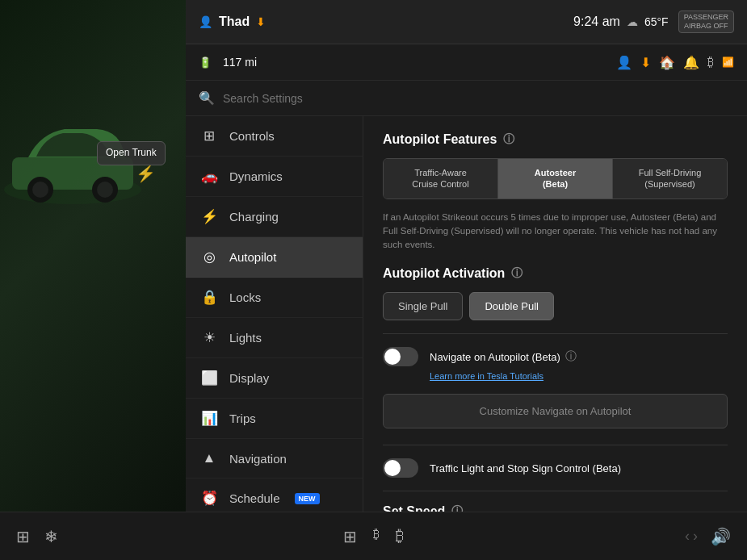  I want to click on sidebar-label-charging: Charging, so click(254, 216).